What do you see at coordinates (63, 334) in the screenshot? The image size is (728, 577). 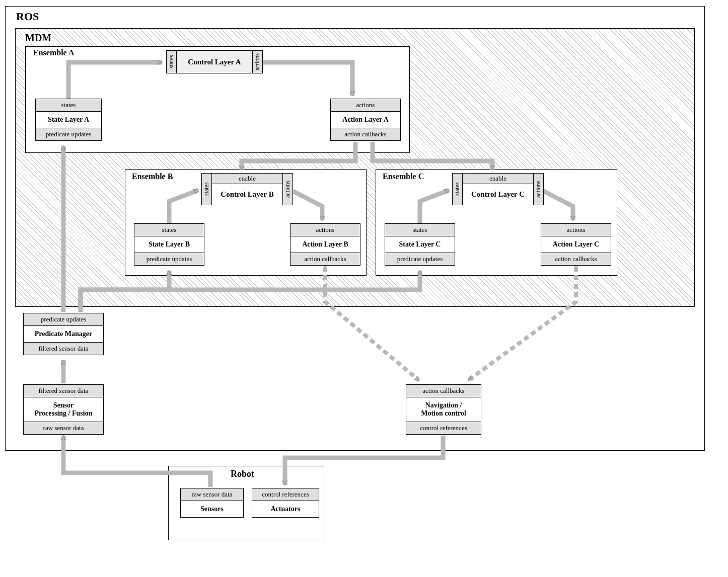 I see `predmgr-main: Predicate Manager` at bounding box center [63, 334].